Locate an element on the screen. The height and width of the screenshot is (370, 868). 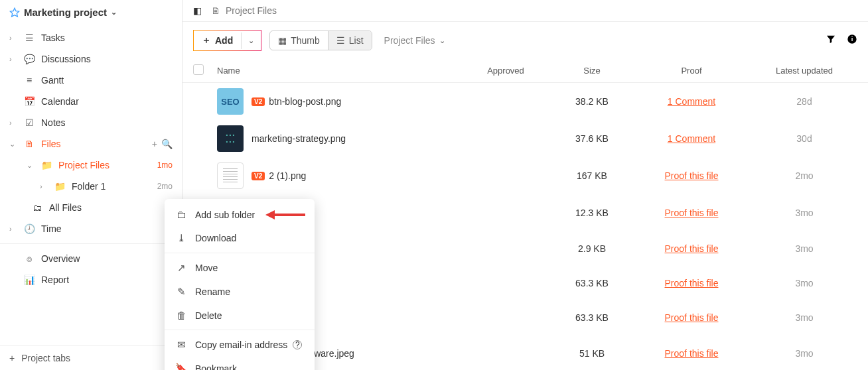
updated-cell: 30d is located at coordinates (804, 139).